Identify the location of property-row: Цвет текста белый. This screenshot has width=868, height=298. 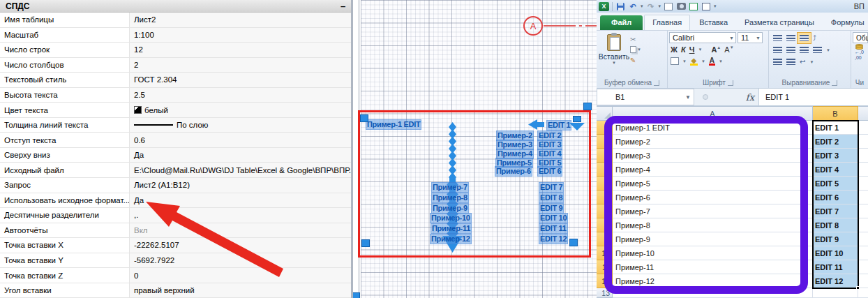
(177, 110).